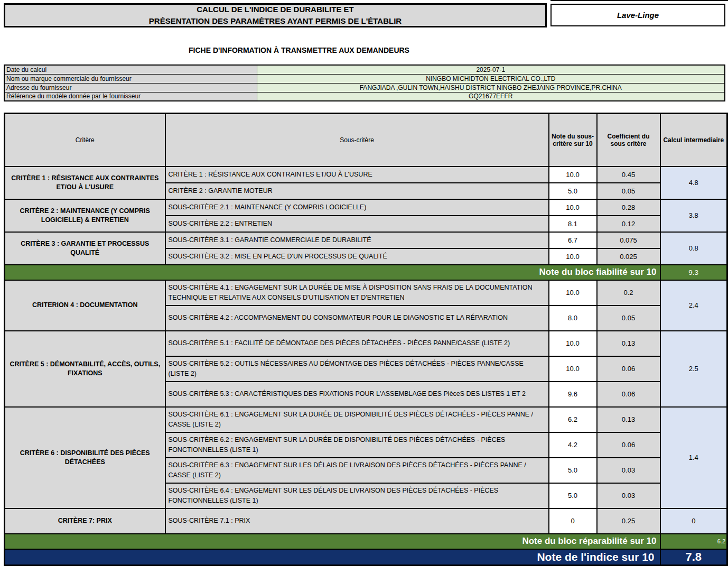 The width and height of the screenshot is (728, 583). What do you see at coordinates (573, 140) in the screenshot?
I see `column-header-note: Note du sous-critère sur 10` at bounding box center [573, 140].